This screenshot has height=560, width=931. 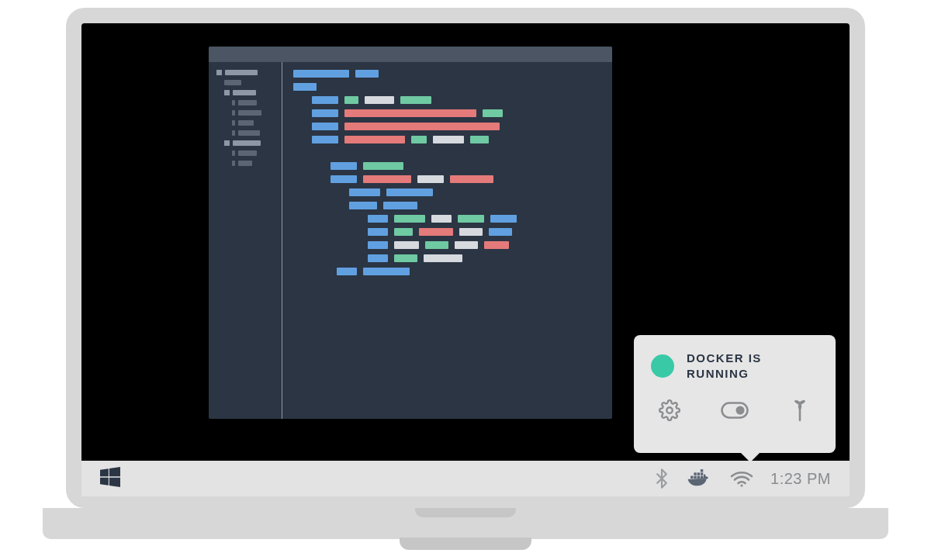 I want to click on toggle-button, so click(x=735, y=410).